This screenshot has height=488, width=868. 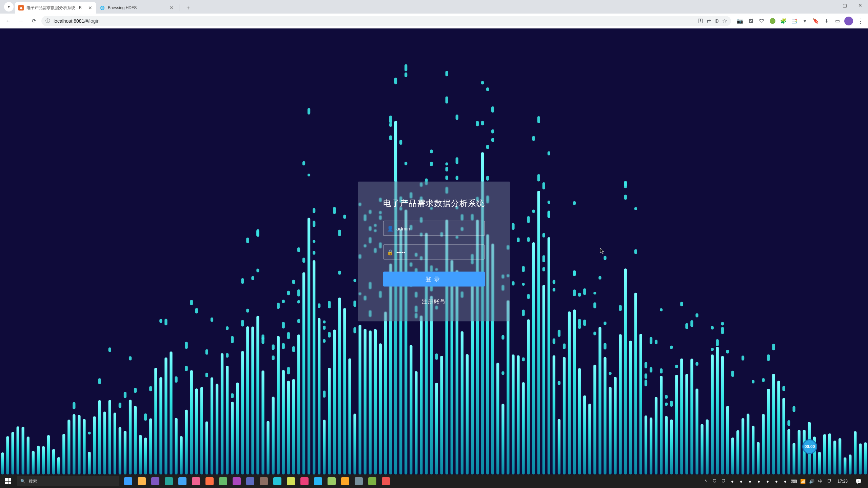 I want to click on password-input, so click(x=439, y=252).